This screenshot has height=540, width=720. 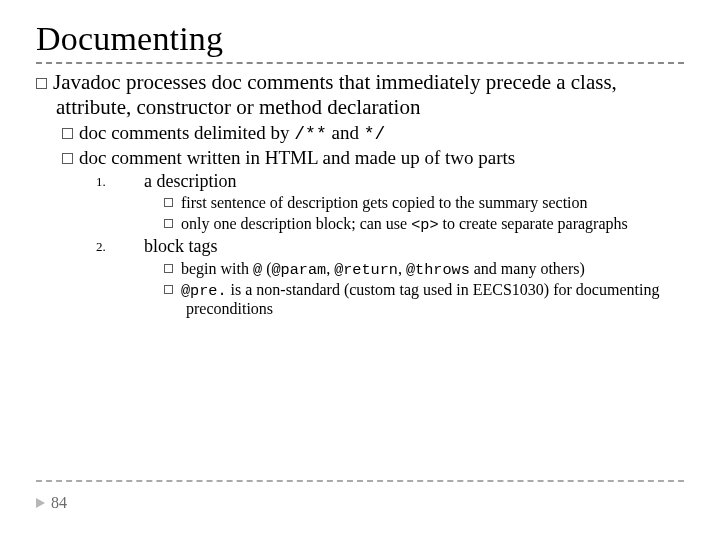 What do you see at coordinates (335, 94) in the screenshot?
I see `bullet-text: Javadoc processes doc comments that imme…` at bounding box center [335, 94].